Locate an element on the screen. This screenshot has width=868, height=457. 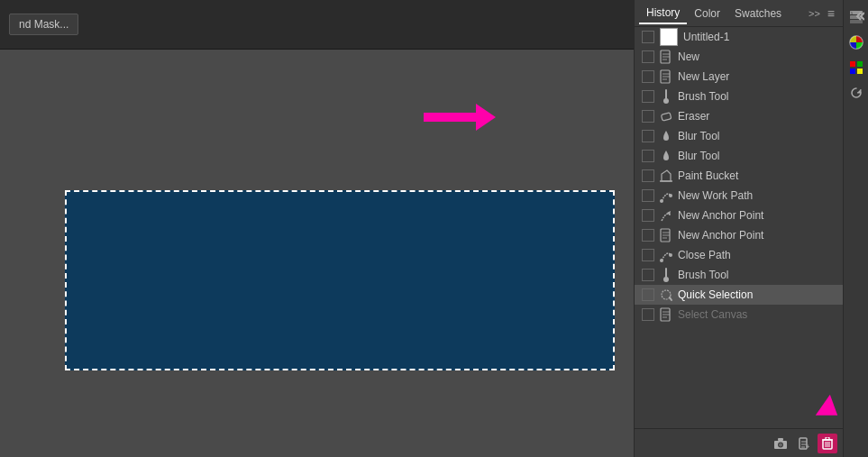
history-item-label: New is located at coordinates (757, 57).